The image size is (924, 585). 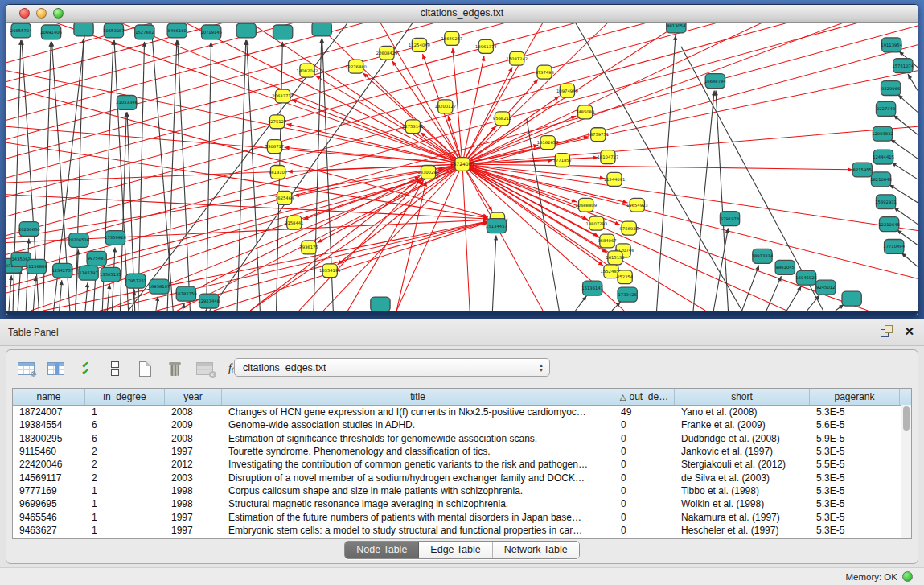 What do you see at coordinates (127, 102) in the screenshot?
I see `node-label: 21053346` at bounding box center [127, 102].